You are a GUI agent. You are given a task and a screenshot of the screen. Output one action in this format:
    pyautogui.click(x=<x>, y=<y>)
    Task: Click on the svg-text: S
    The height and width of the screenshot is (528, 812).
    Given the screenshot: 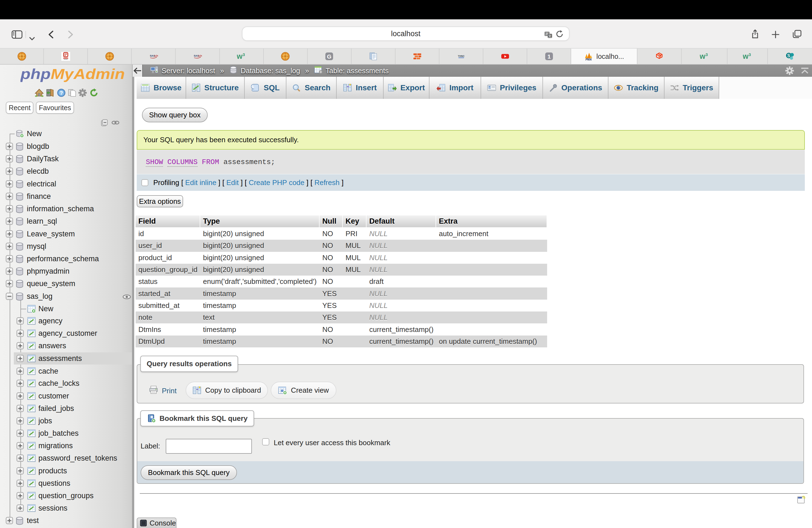 What is the action you would take?
    pyautogui.click(x=789, y=56)
    